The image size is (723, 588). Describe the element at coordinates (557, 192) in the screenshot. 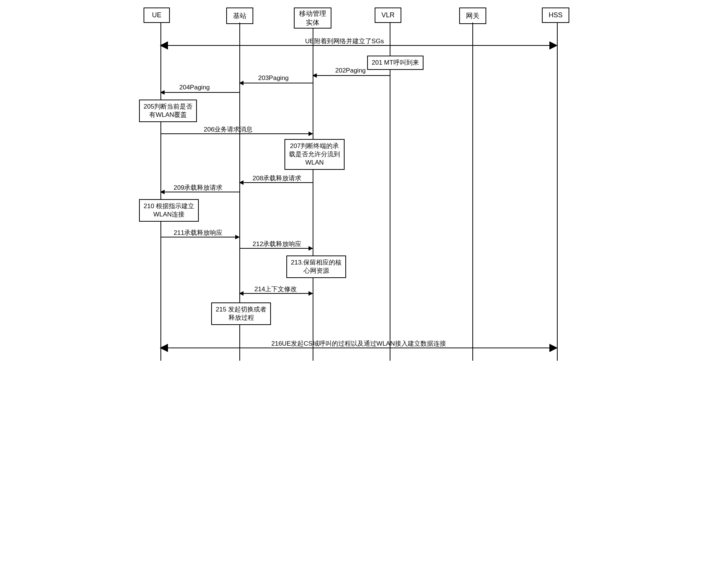

I see `lifeline-hss` at that location.